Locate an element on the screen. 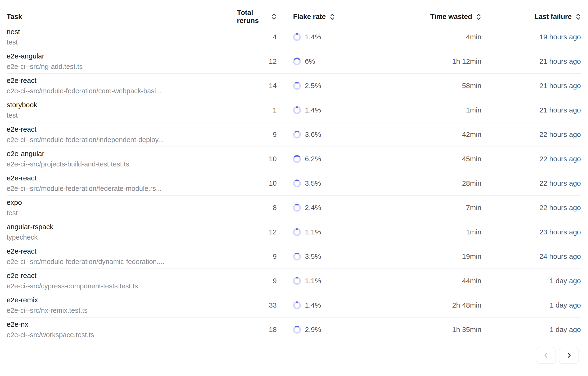 The image size is (588, 376). column-label: Time wasted is located at coordinates (451, 17).